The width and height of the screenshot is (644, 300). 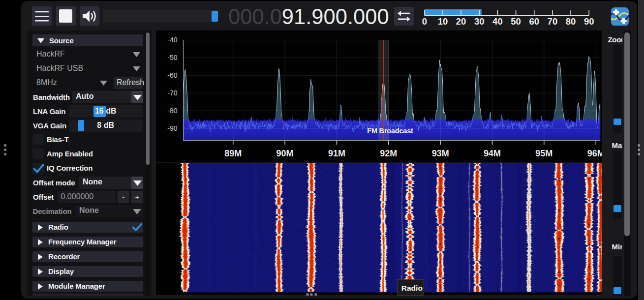 I want to click on svg-text: -70, so click(x=172, y=93).